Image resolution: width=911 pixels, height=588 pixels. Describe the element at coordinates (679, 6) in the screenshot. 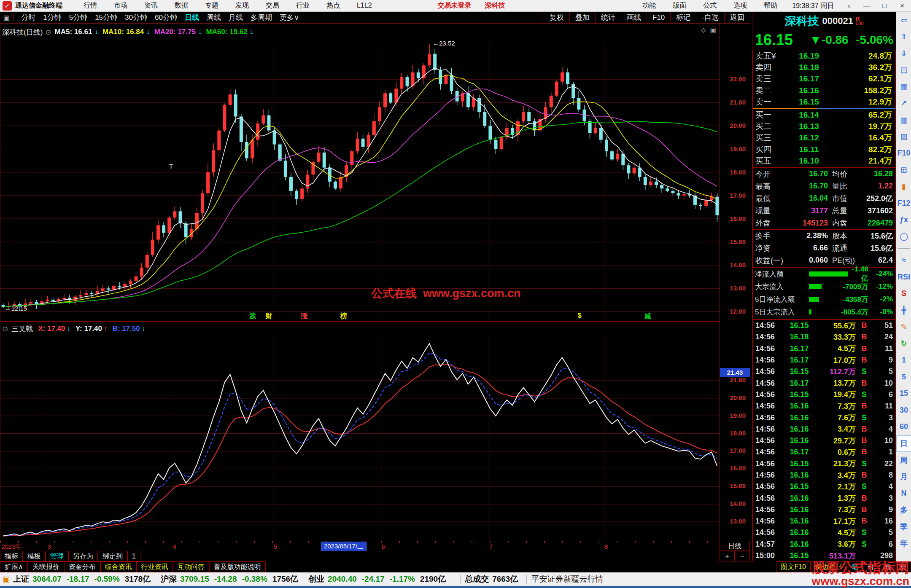

I see `menu-item: 版面` at that location.